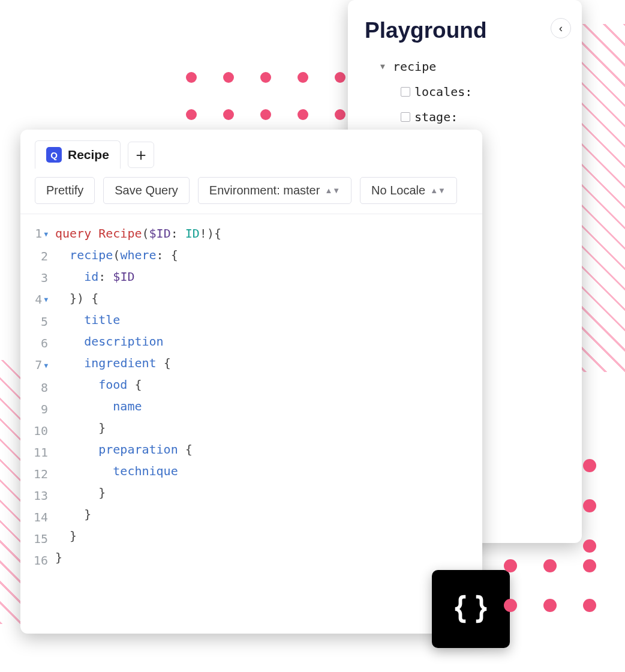  I want to click on code-content: query Recipe($ID: ID!){ recipe(where: { …, so click(138, 397).